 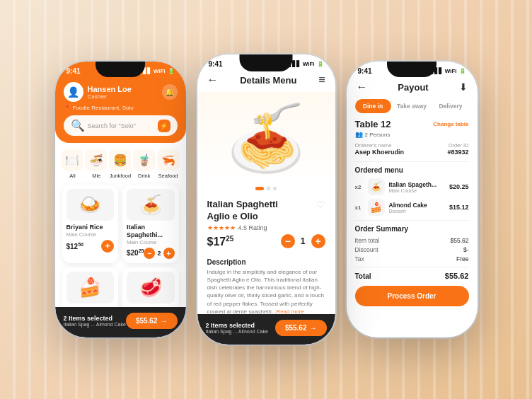 What do you see at coordinates (313, 328) in the screenshot?
I see `checkout-arrow-2: →` at bounding box center [313, 328].